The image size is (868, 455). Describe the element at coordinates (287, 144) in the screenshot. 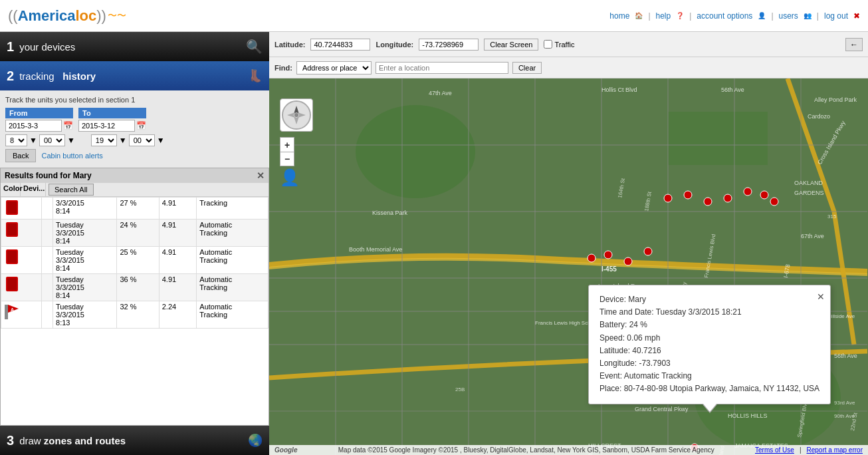

I see `zoom-in-button: +` at that location.